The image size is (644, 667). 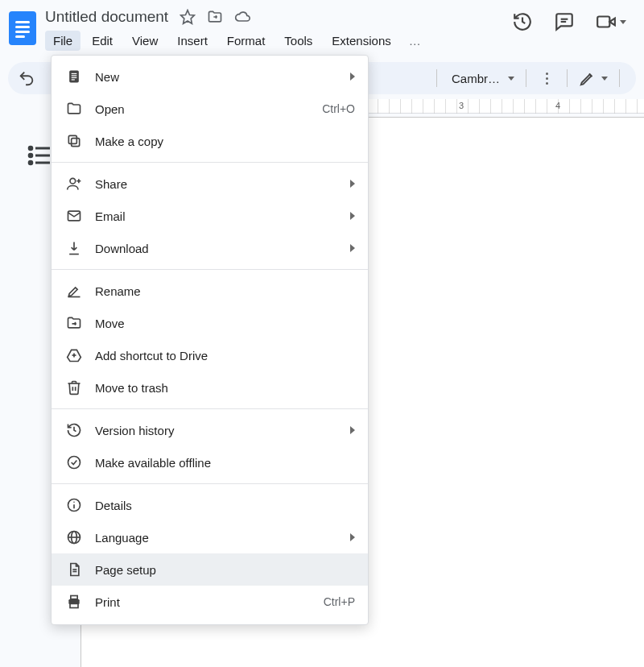 I want to click on menu-insert: Insert, so click(x=192, y=40).